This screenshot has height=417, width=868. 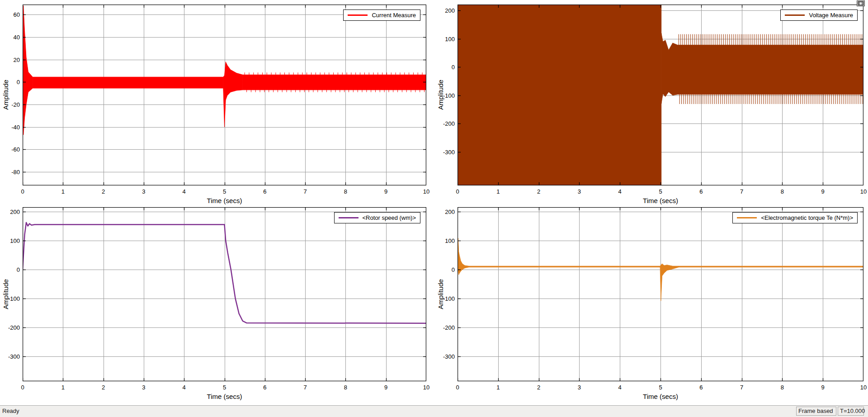 I want to click on legend-current-measure: Current Measure, so click(x=382, y=15).